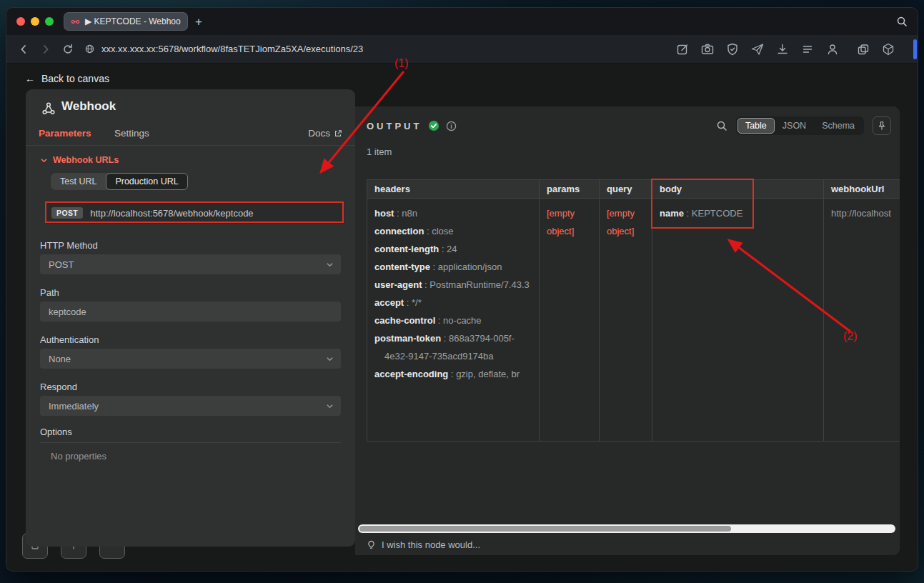 Image resolution: width=924 pixels, height=583 pixels. What do you see at coordinates (131, 133) in the screenshot?
I see `tab-settings: Settings` at bounding box center [131, 133].